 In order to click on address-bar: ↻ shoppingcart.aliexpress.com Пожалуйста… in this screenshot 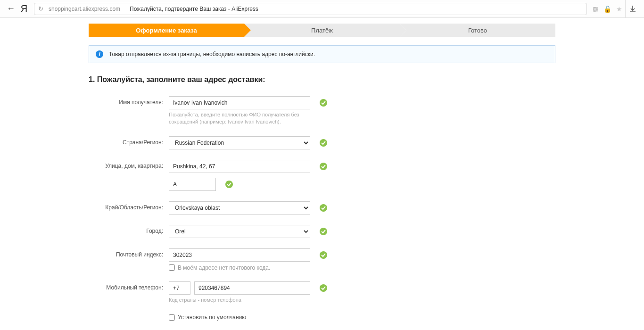, I will do `click(310, 9)`.